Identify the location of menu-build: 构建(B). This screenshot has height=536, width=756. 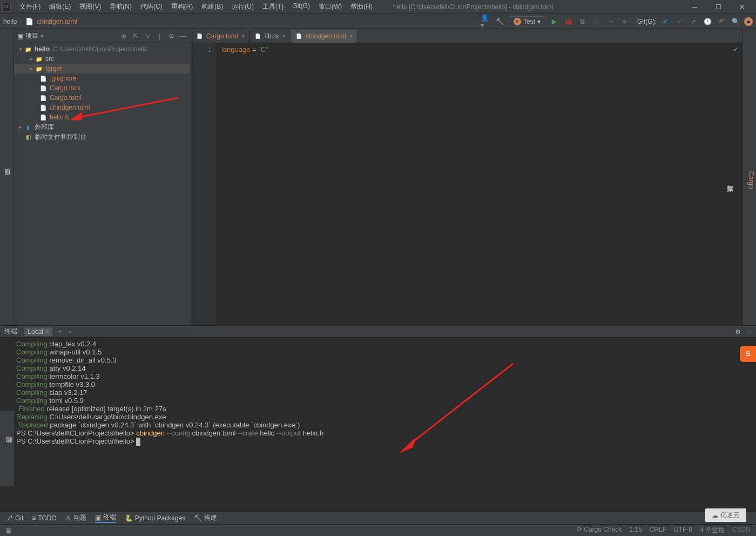
(212, 6).